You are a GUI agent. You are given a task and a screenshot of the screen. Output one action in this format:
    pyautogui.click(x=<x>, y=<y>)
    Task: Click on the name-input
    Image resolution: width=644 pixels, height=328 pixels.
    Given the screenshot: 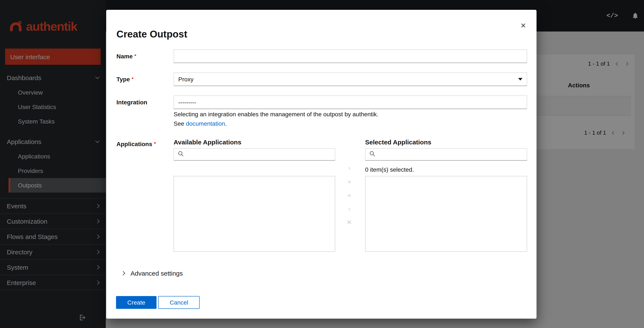 What is the action you would take?
    pyautogui.click(x=350, y=56)
    